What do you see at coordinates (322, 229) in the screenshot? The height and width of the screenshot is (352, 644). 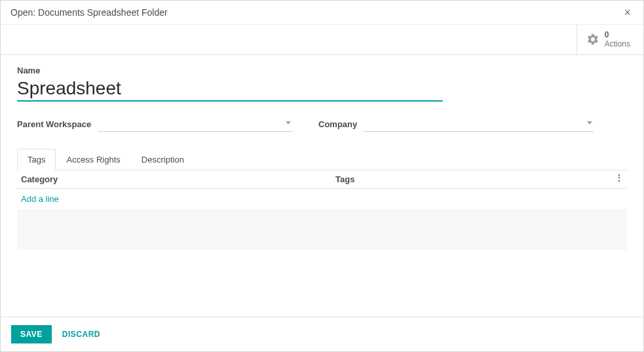 I see `empty-rows` at bounding box center [322, 229].